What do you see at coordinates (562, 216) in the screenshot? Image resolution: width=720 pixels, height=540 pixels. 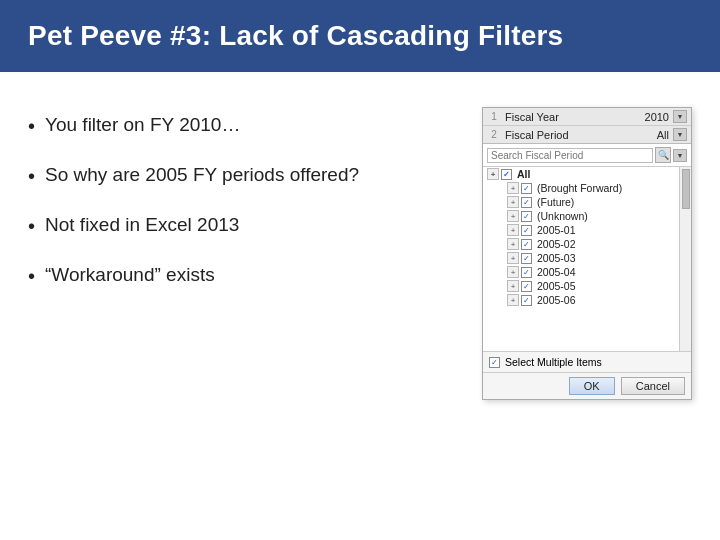 I see `tree-item-label: (Unknown)` at bounding box center [562, 216].